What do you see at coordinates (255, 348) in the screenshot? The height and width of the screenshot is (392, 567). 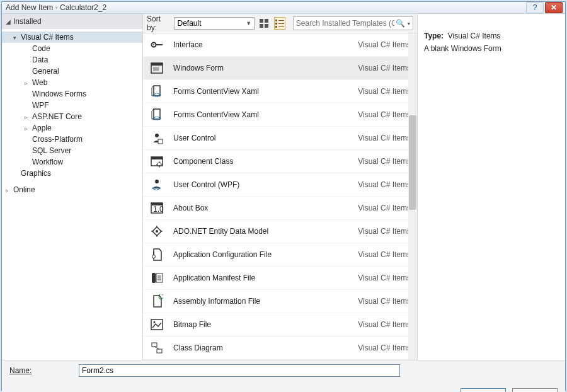 I see `template-name: Class Diagram` at bounding box center [255, 348].